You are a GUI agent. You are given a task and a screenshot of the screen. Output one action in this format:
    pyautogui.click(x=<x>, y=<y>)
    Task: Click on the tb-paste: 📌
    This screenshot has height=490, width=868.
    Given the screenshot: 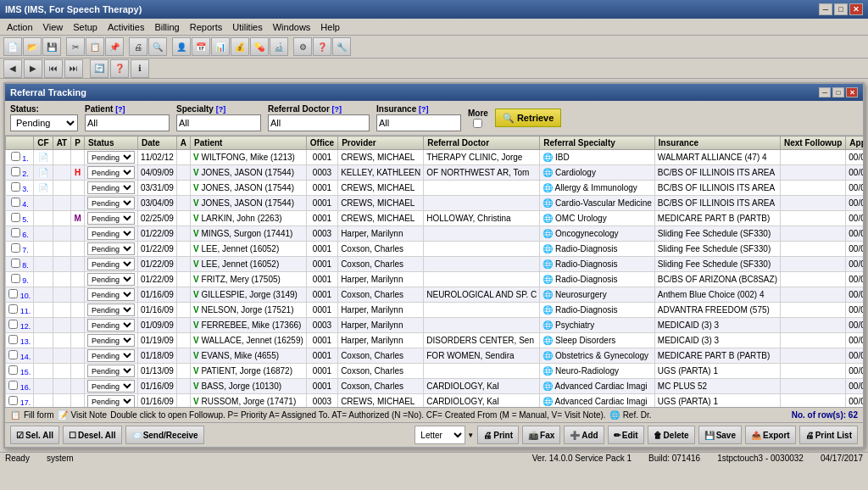 What is the action you would take?
    pyautogui.click(x=114, y=47)
    